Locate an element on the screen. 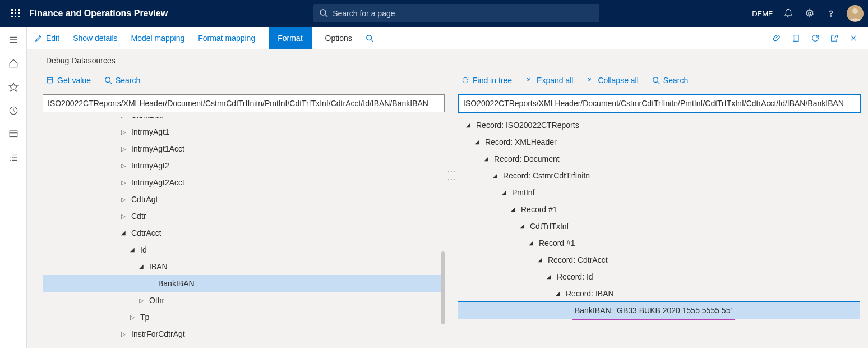  nav-rail is located at coordinates (13, 187).